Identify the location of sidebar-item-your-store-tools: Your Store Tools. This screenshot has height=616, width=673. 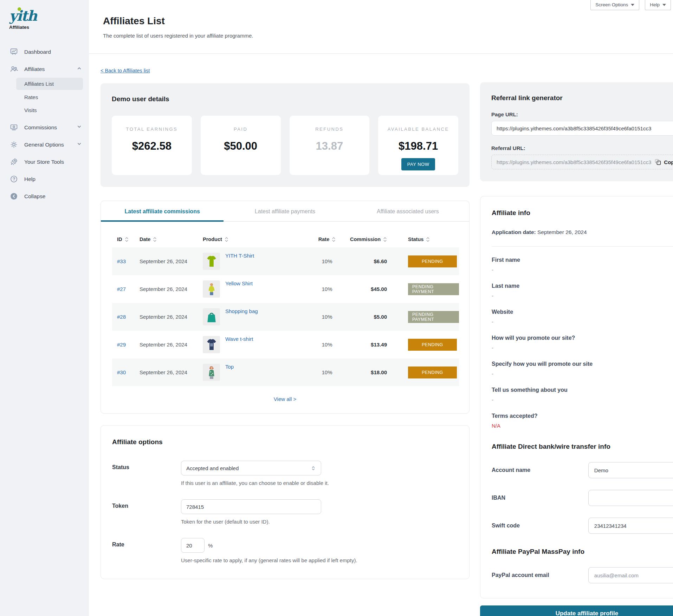
(44, 162).